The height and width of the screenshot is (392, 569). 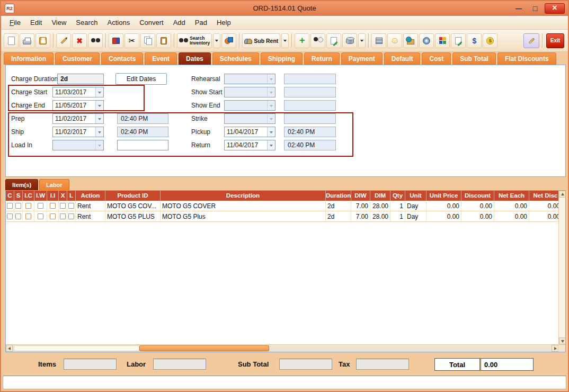 I want to click on tab-schedules: Schedules, so click(x=236, y=58).